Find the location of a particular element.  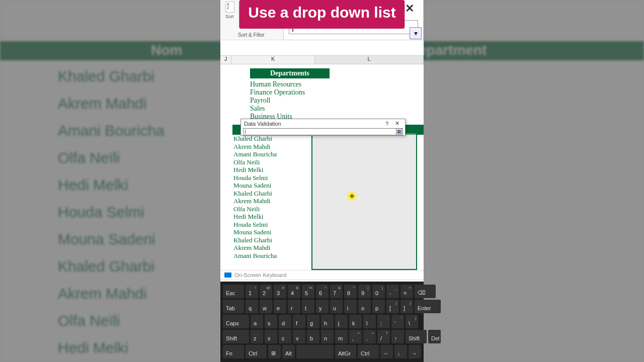

key-8: 8* is located at coordinates (350, 292).